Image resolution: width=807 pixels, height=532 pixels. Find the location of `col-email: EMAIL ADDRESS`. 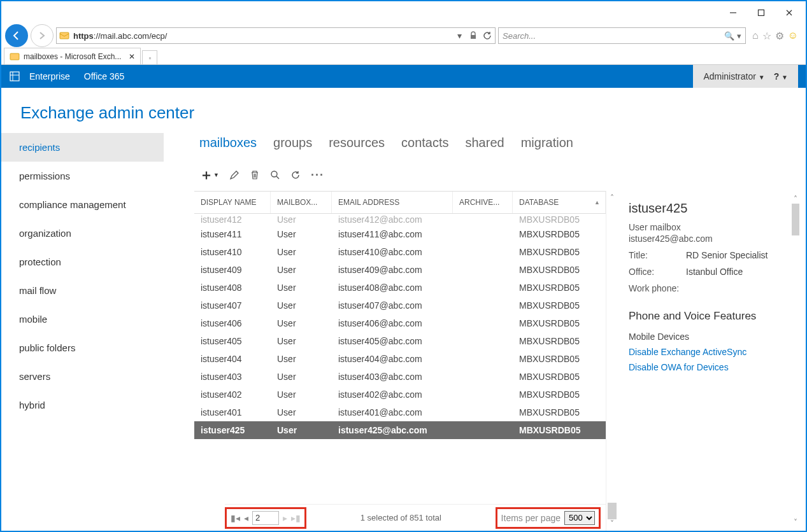

col-email: EMAIL ADDRESS is located at coordinates (392, 202).